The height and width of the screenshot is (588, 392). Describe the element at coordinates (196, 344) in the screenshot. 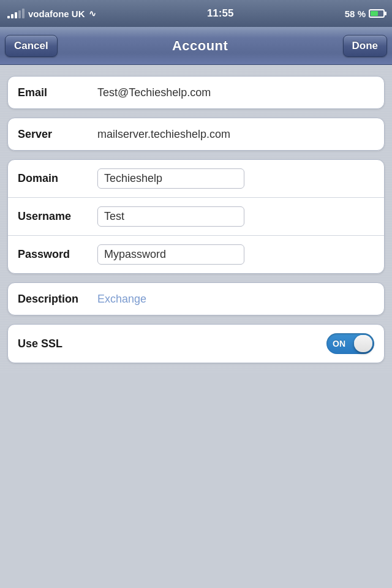

I see `ssl-row: Use SSL ON` at that location.